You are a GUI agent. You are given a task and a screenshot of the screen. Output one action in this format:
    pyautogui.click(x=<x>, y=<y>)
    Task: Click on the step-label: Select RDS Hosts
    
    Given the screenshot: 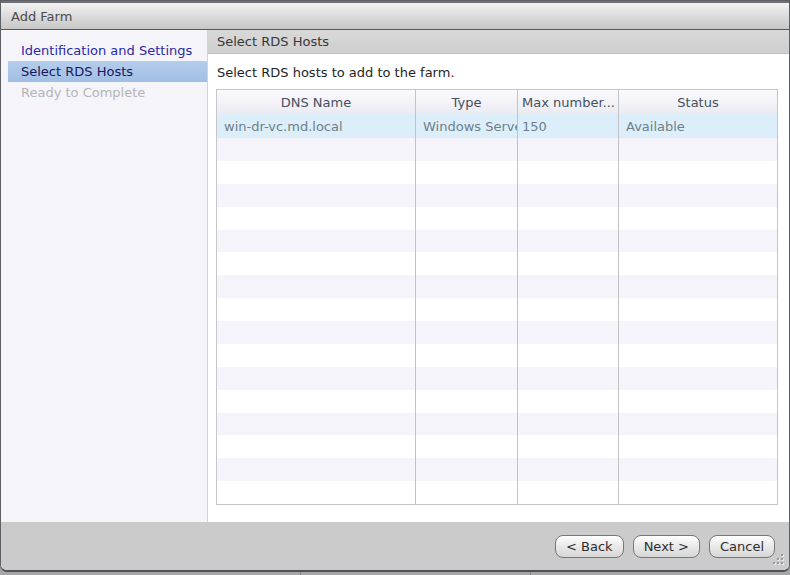 What is the action you would take?
    pyautogui.click(x=77, y=72)
    